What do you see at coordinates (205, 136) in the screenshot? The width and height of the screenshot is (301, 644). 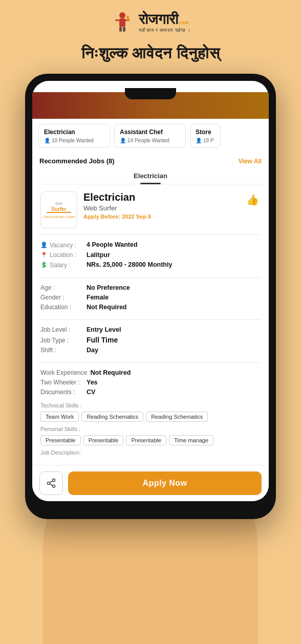 I see `job-card-store: Store 👤 19 P` at bounding box center [205, 136].